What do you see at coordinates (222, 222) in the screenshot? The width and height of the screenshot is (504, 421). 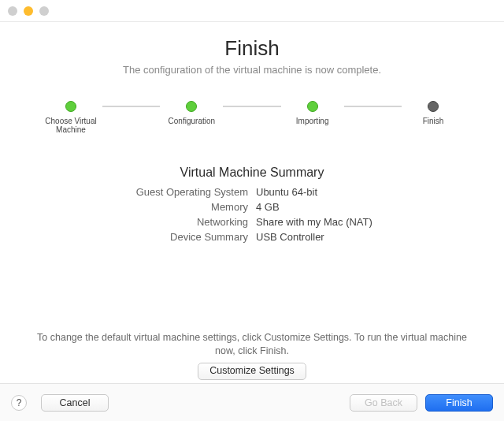 I see `summary-key-networking: Networking` at bounding box center [222, 222].